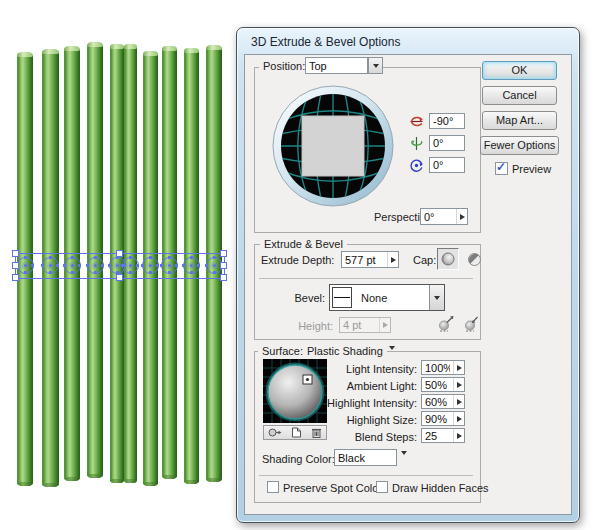 The width and height of the screenshot is (600, 530). Describe the element at coordinates (444, 216) in the screenshot. I see `perspective-field` at that location.